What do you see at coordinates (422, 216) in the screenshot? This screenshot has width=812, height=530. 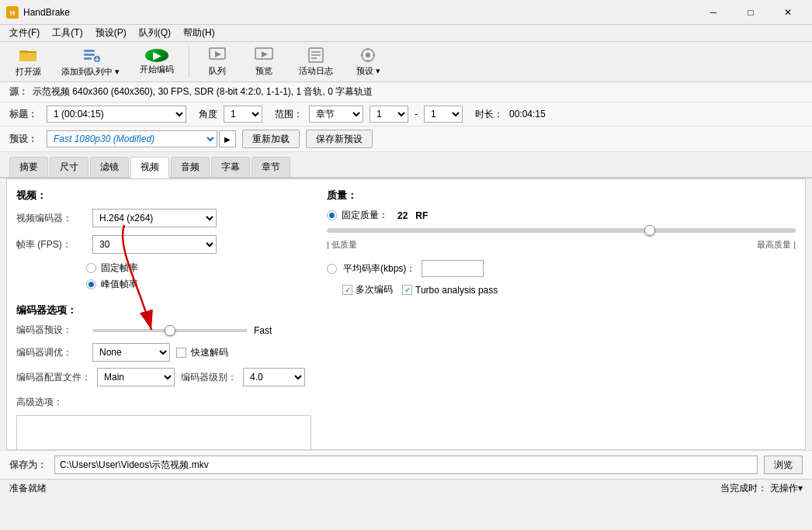 I see `quality-unit: RF` at bounding box center [422, 216].